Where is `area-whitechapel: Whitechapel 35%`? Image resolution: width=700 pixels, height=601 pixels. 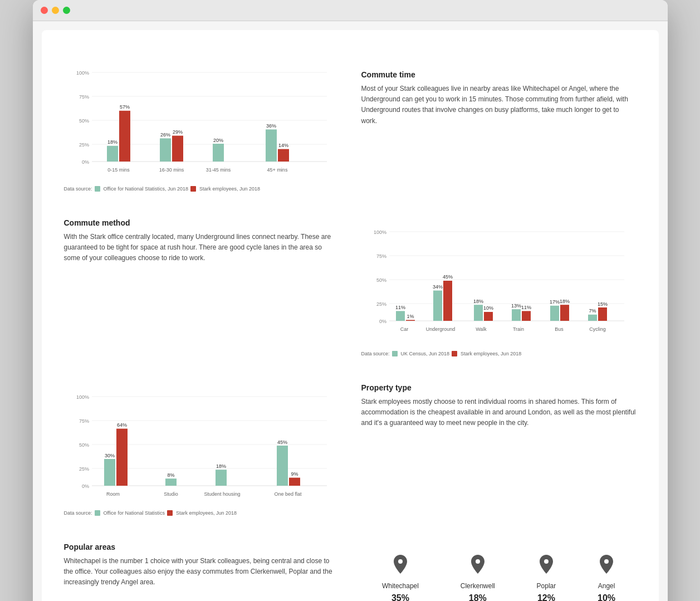 area-whitechapel: Whitechapel 35% is located at coordinates (400, 577).